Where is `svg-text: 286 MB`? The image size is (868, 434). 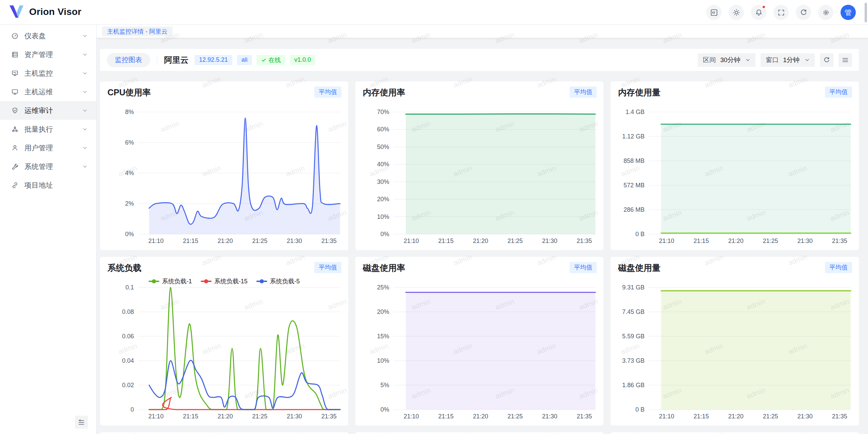
svg-text: 286 MB is located at coordinates (634, 210).